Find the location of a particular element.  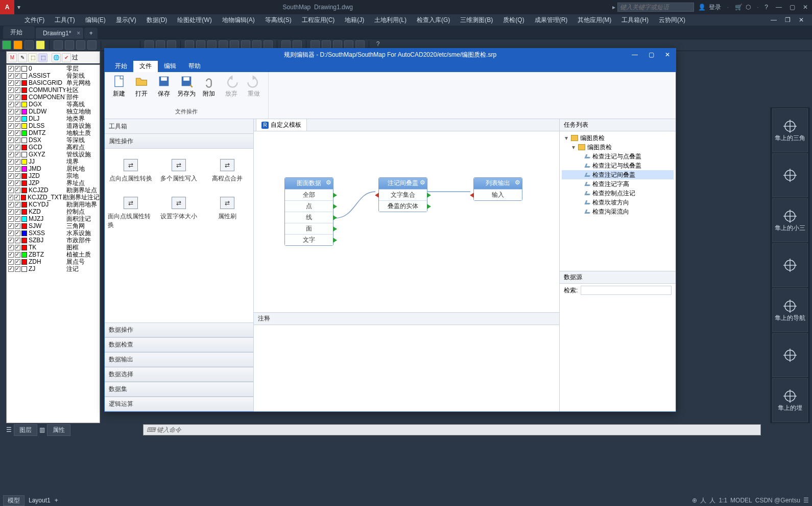

close-button: ✕ is located at coordinates (805, 7).